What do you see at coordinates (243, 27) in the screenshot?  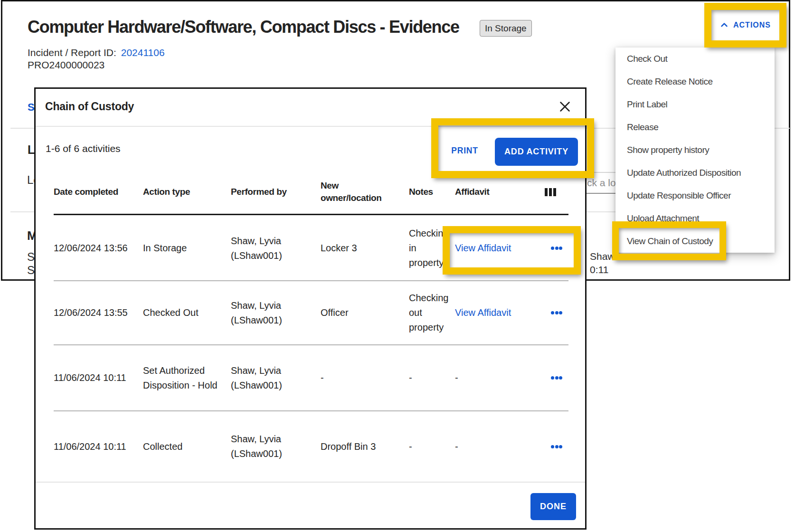 I see `page-title: Computer Hardware/Software, Compact Disc…` at bounding box center [243, 27].